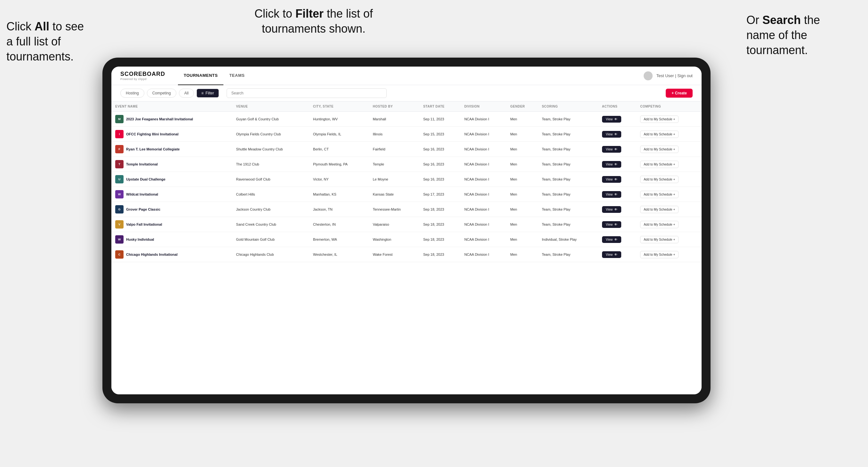  I want to click on table-row: W Wildcat Invitational Colbert Hills Man…, so click(406, 194).